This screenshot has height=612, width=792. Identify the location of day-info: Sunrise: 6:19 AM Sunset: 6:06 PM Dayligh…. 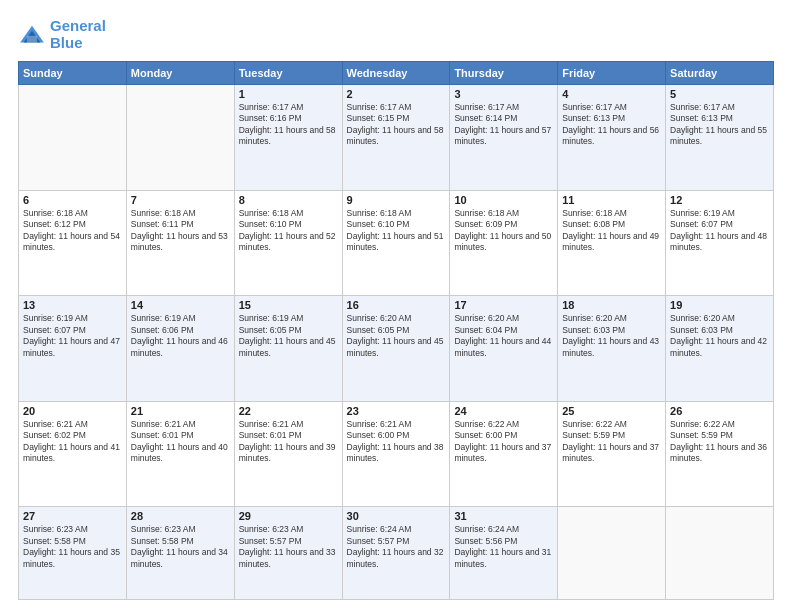
(180, 336).